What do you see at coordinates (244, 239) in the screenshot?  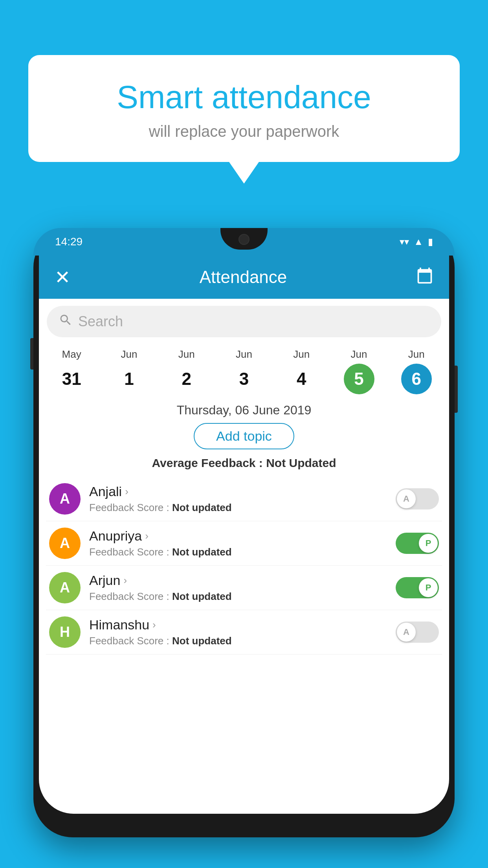 I see `phone-camera` at bounding box center [244, 239].